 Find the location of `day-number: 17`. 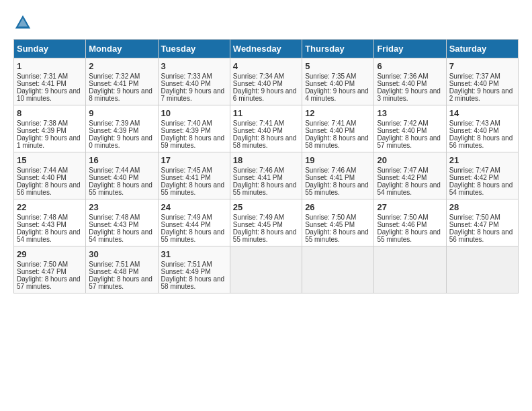

day-number: 17 is located at coordinates (194, 160).